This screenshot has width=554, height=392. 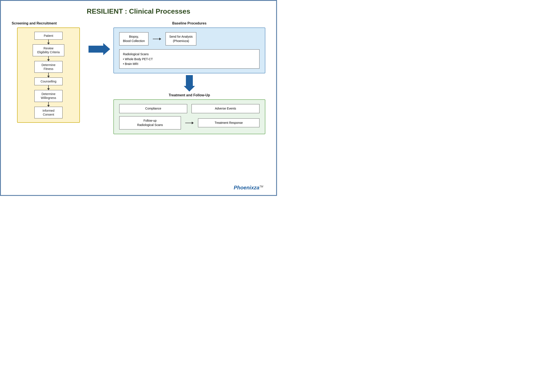 What do you see at coordinates (181, 39) in the screenshot?
I see `send-analysis-box: Send for Analysis(Phoenixza)` at bounding box center [181, 39].